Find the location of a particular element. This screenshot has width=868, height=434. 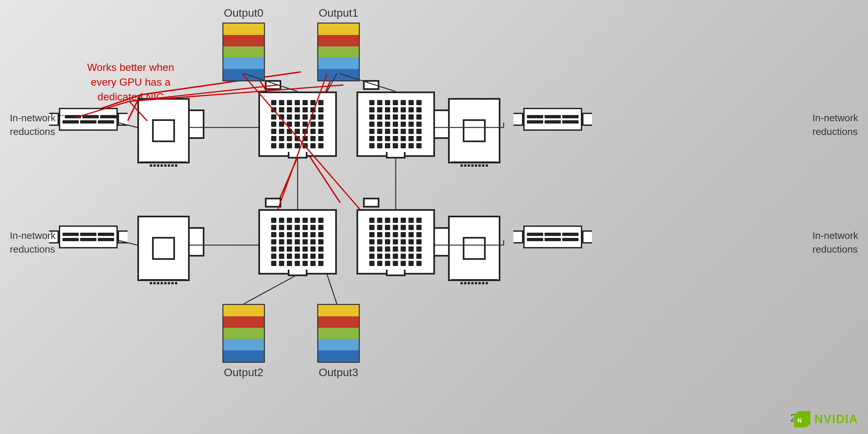

output2-label: Output2 is located at coordinates (244, 372).